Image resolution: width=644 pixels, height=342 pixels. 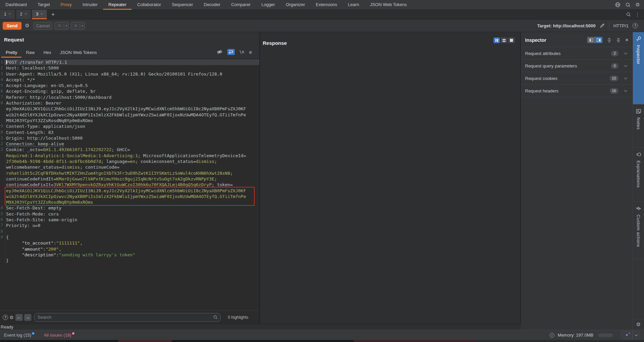 I want to click on inspector-section-request-cookies: Request cookies10, so click(x=577, y=78).